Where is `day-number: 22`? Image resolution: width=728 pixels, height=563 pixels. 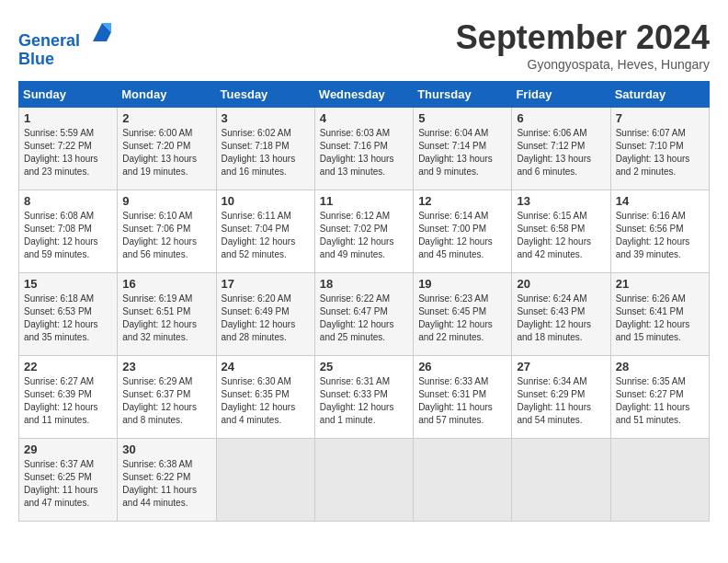 day-number: 22 is located at coordinates (68, 366).